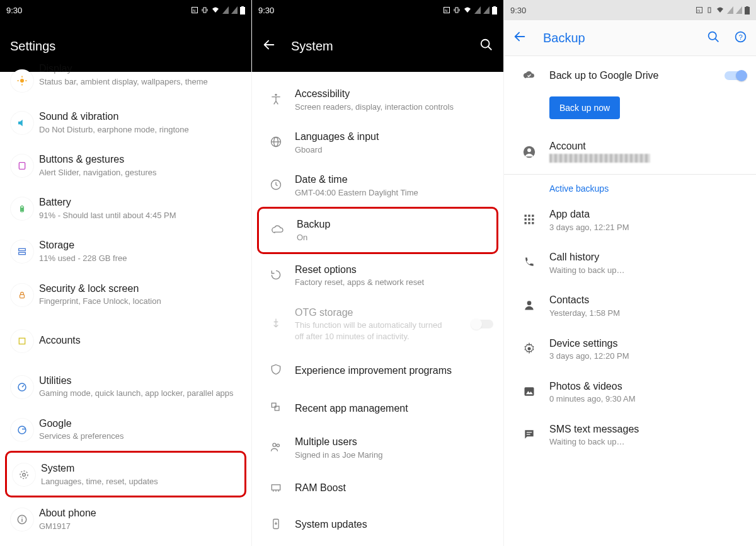  What do you see at coordinates (276, 186) in the screenshot?
I see `clock-icon` at bounding box center [276, 186].